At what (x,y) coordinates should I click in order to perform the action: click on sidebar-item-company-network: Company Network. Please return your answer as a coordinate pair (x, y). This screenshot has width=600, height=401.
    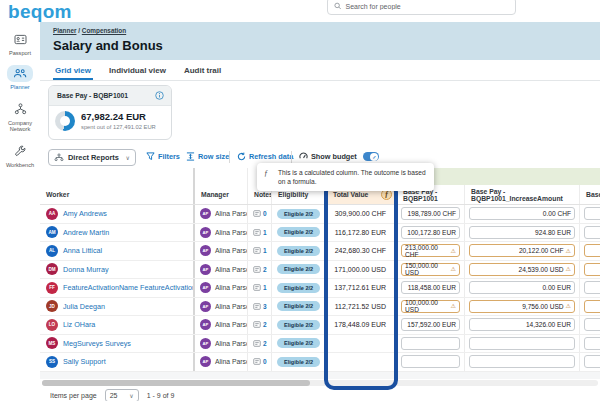
    Looking at the image, I should click on (20, 116).